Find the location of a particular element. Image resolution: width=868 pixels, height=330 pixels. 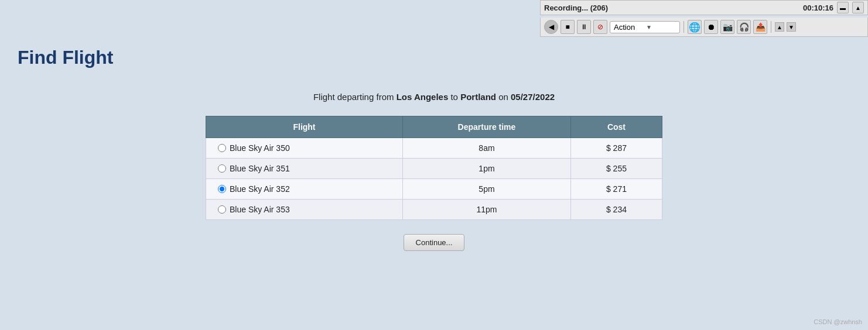

flight-352-cost: $ 271 is located at coordinates (616, 190).